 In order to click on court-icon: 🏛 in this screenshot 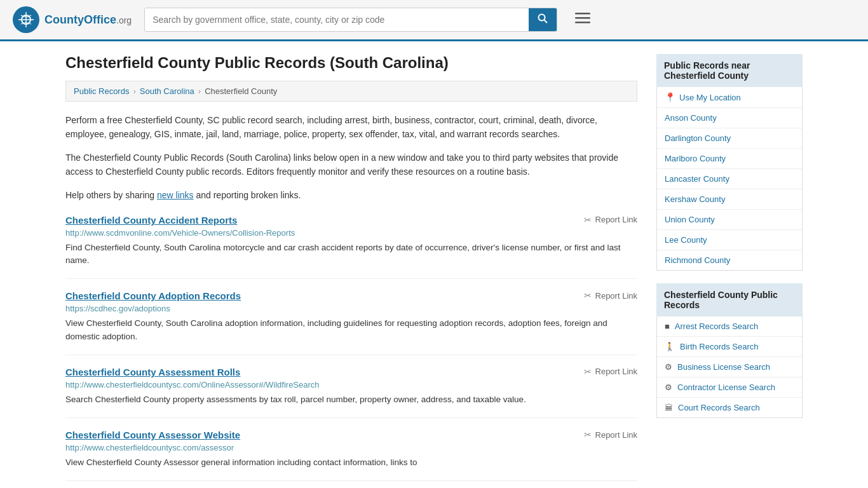, I will do `click(668, 408)`.